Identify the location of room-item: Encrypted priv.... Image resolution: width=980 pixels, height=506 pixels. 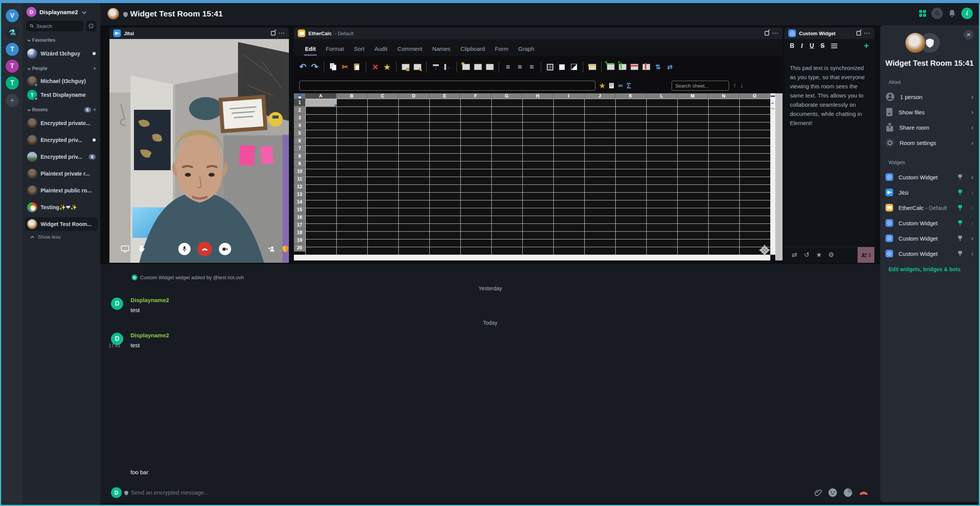
(61, 140).